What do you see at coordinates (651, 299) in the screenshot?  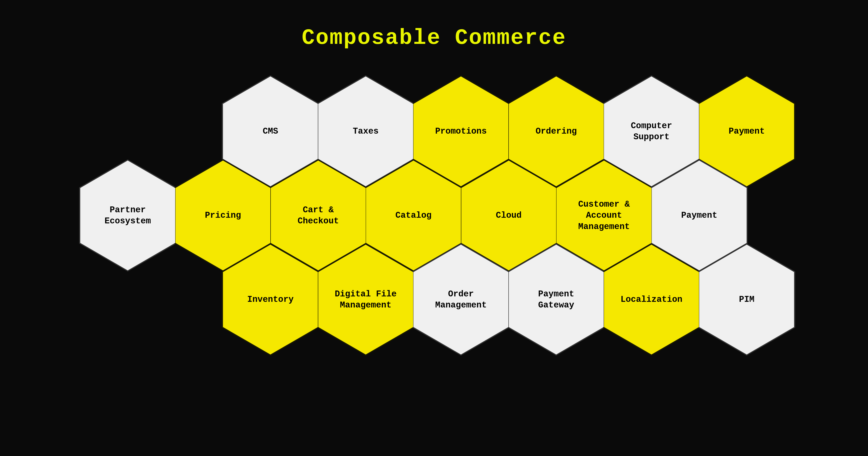 I see `hex-label-localization: Localization` at bounding box center [651, 299].